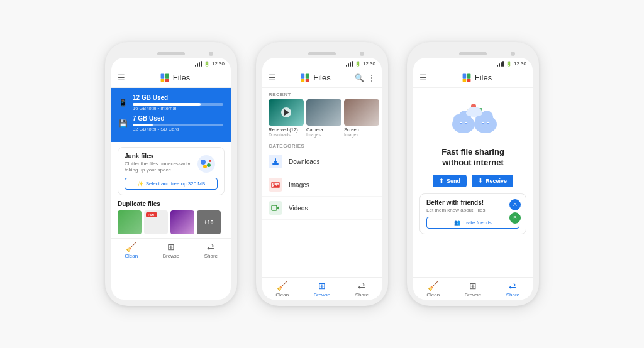 This screenshot has height=348, width=644. I want to click on send-button: ⬆ Send, so click(450, 181).